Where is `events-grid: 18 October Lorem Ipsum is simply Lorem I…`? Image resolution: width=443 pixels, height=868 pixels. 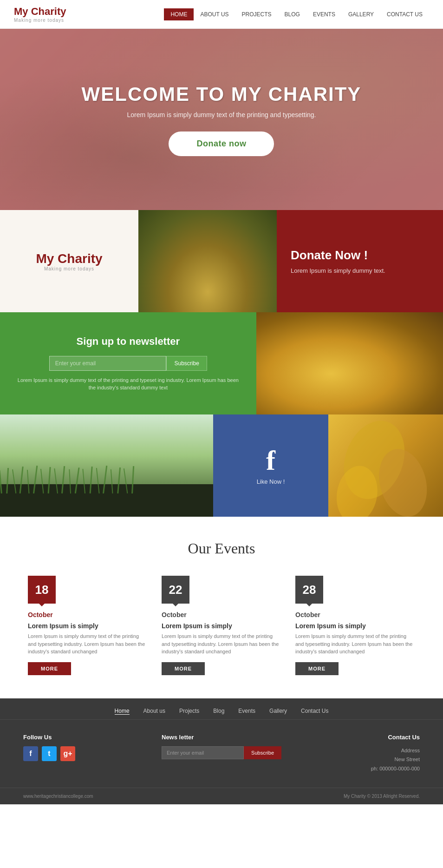
events-grid: 18 October Lorem Ipsum is simply Lorem I… is located at coordinates (222, 625).